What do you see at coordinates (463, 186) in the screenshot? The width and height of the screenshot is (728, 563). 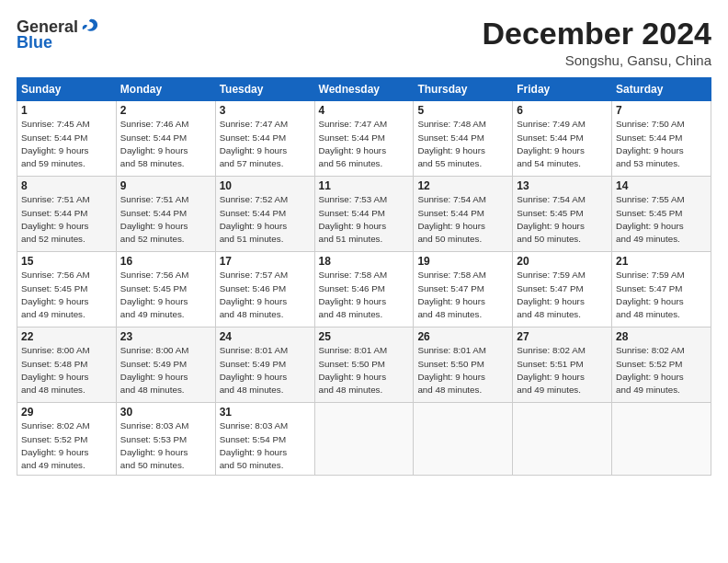 I see `day-number: 12` at bounding box center [463, 186].